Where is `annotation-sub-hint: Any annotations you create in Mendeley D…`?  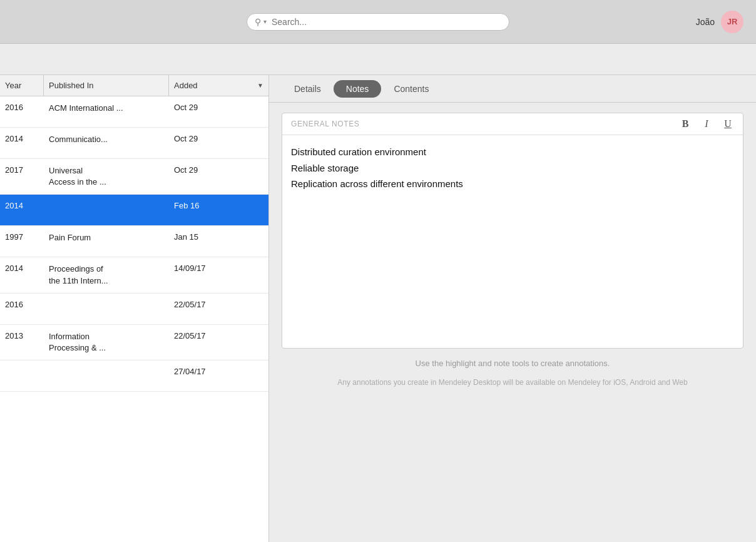
annotation-sub-hint: Any annotations you create in Mendeley D… is located at coordinates (513, 387).